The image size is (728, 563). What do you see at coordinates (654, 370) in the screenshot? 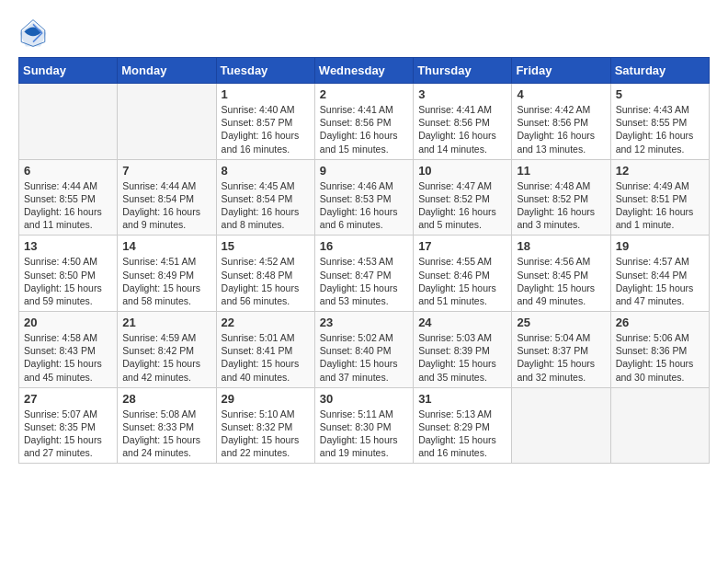
I see `daylight-text: Daylight: 15 hours and 30 minutes.` at bounding box center [654, 370].